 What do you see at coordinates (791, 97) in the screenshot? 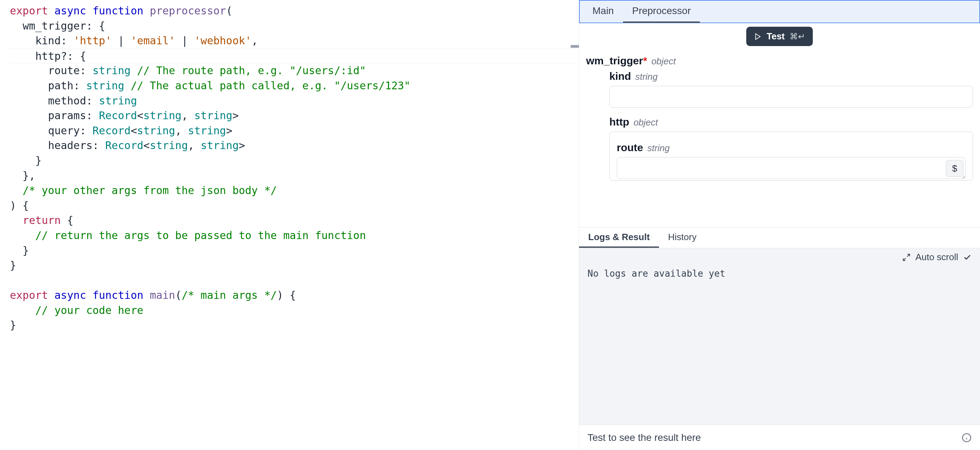
I see `kind-input` at bounding box center [791, 97].